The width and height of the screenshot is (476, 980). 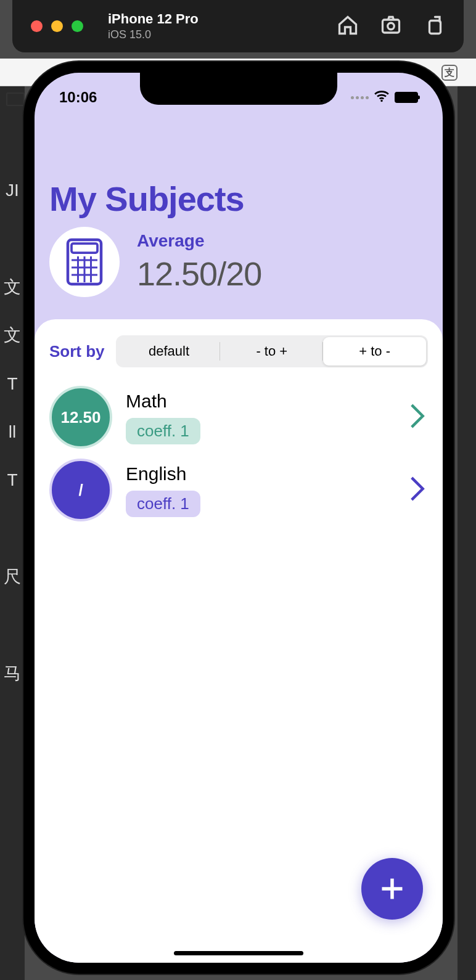 I want to click on screenshot-icon, so click(x=391, y=27).